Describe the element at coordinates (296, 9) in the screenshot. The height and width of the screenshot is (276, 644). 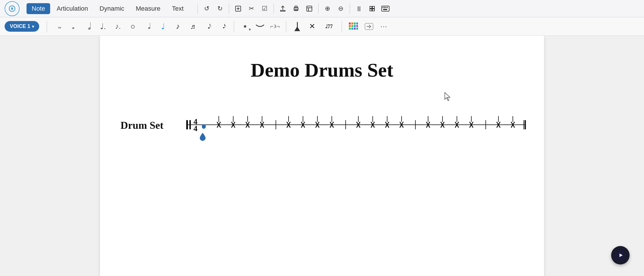
I see `toolbar-file` at that location.